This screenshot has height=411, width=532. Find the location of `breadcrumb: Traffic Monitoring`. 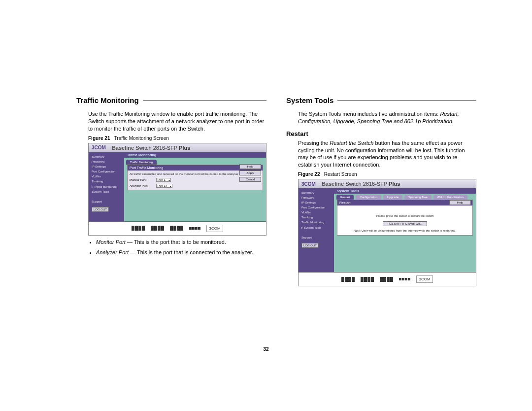

breadcrumb: Traffic Monitoring is located at coordinates (195, 155).